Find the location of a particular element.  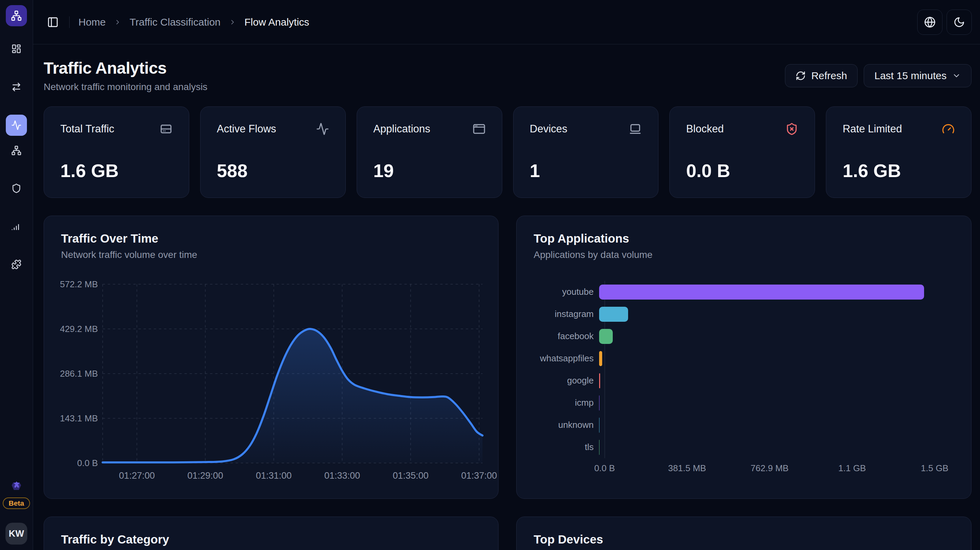

bar-row: instagram is located at coordinates (744, 314).